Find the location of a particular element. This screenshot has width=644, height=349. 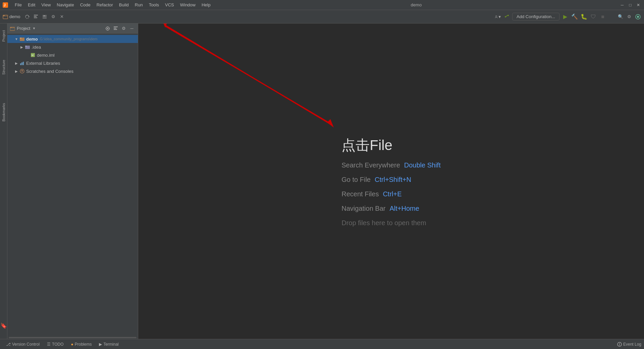

problems-label: Problems is located at coordinates (83, 344).